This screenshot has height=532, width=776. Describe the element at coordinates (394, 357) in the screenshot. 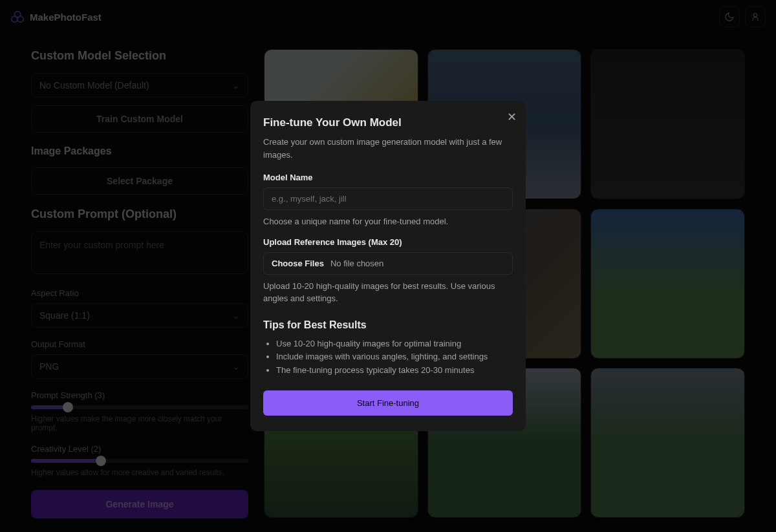

I see `list-item: Include images with various angles, ligh…` at that location.